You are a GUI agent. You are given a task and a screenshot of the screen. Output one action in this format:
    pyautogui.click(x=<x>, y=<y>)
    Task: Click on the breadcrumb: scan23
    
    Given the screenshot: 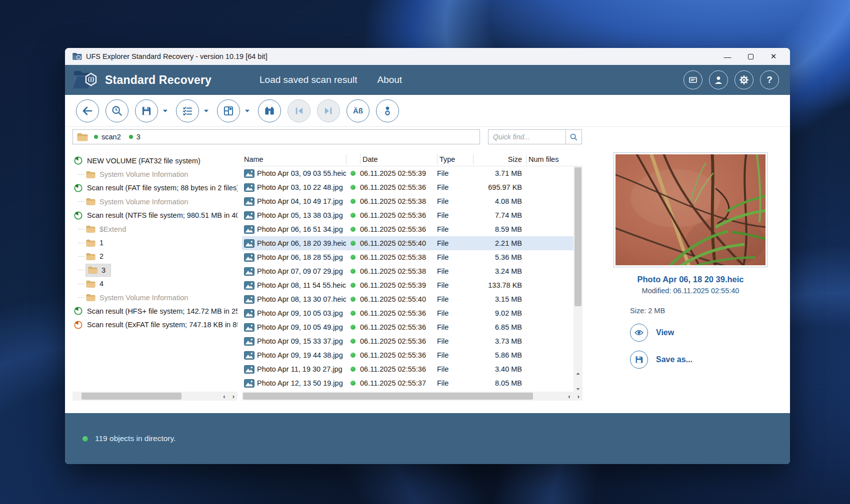 What is the action you would take?
    pyautogui.click(x=276, y=137)
    